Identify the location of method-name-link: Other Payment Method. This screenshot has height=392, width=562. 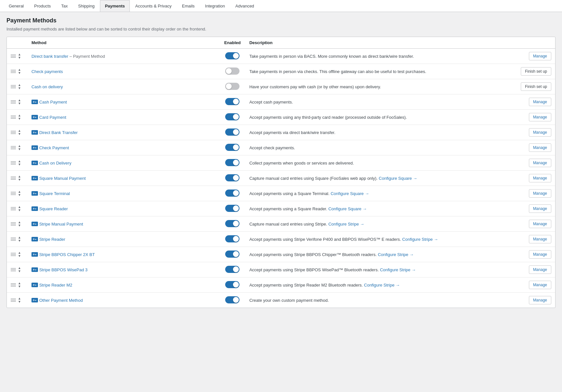
(61, 300).